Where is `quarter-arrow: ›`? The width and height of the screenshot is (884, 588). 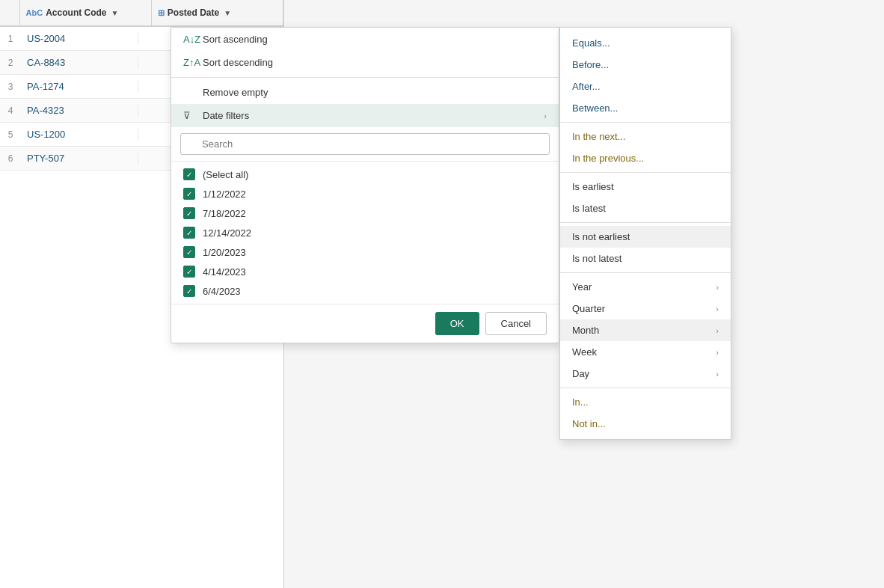 quarter-arrow: › is located at coordinates (717, 309).